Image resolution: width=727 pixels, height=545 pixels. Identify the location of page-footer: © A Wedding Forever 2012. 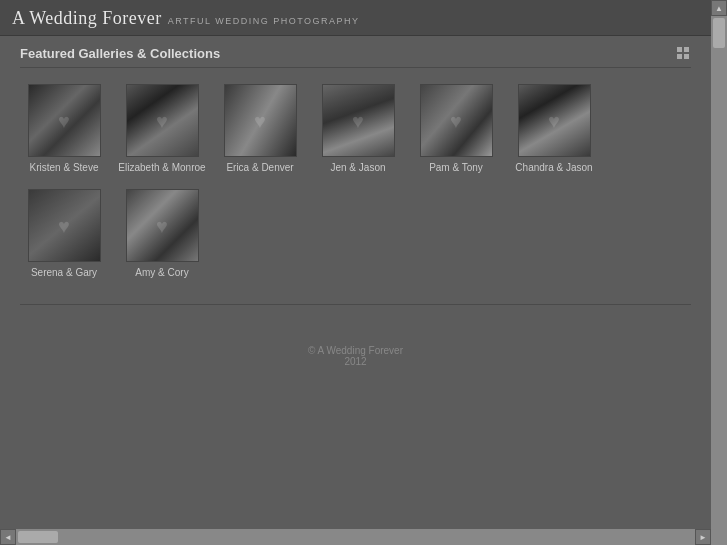
(356, 356).